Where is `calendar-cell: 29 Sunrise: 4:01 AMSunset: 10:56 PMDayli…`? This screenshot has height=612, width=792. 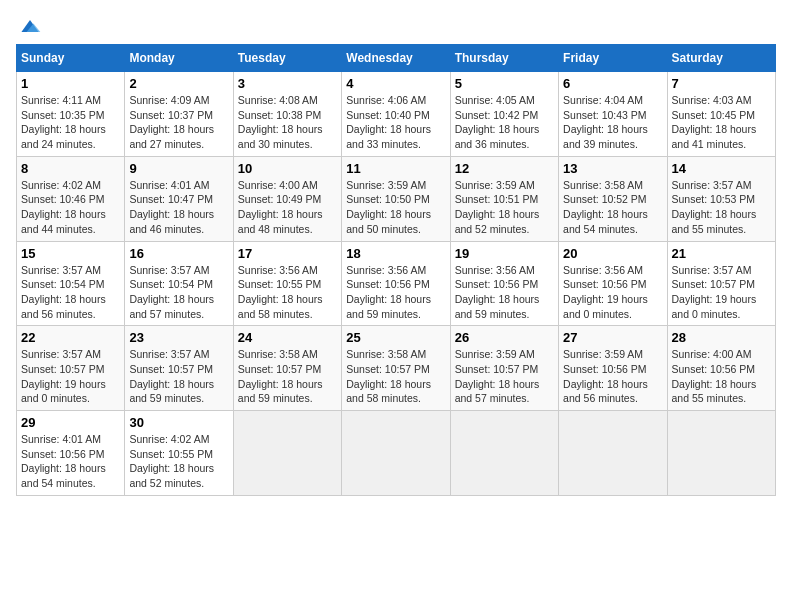 calendar-cell: 29 Sunrise: 4:01 AMSunset: 10:56 PMDayli… is located at coordinates (71, 454).